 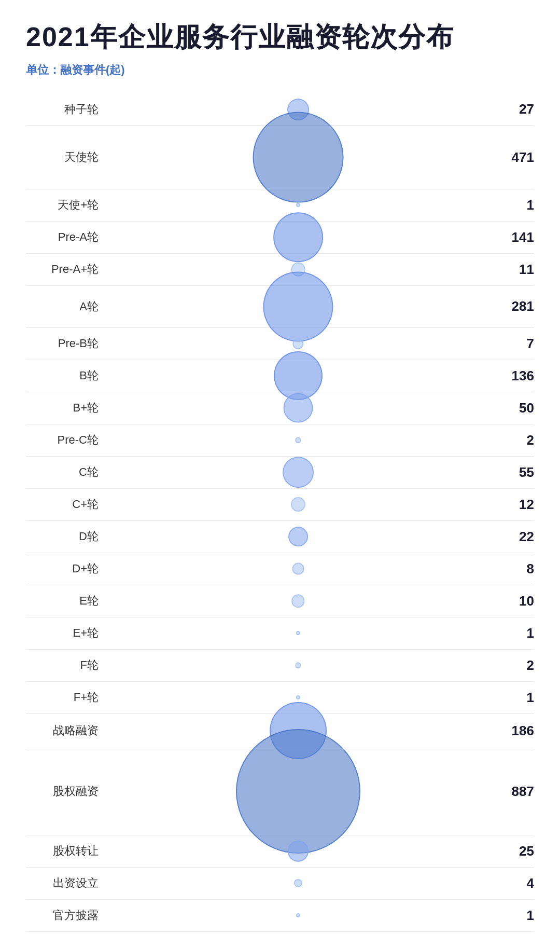 What do you see at coordinates (511, 731) in the screenshot?
I see `row-value: 186` at bounding box center [511, 731].